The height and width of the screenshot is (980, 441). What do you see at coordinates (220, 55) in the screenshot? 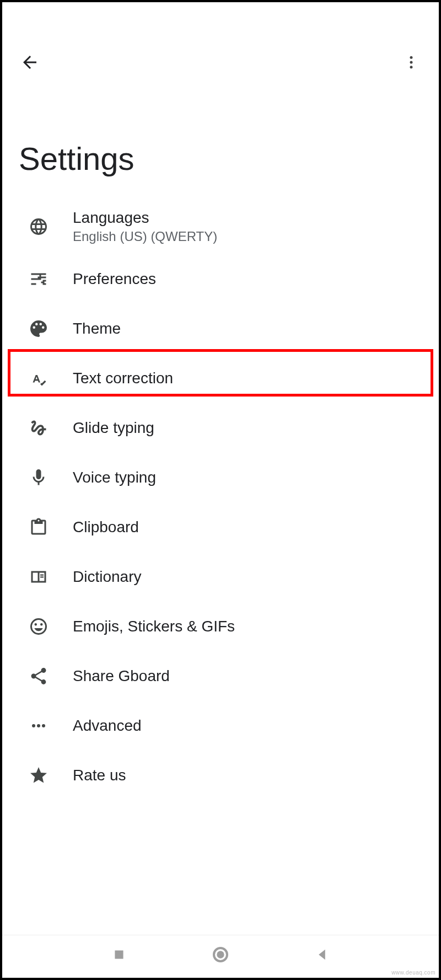
I see `app-bar` at bounding box center [220, 55].